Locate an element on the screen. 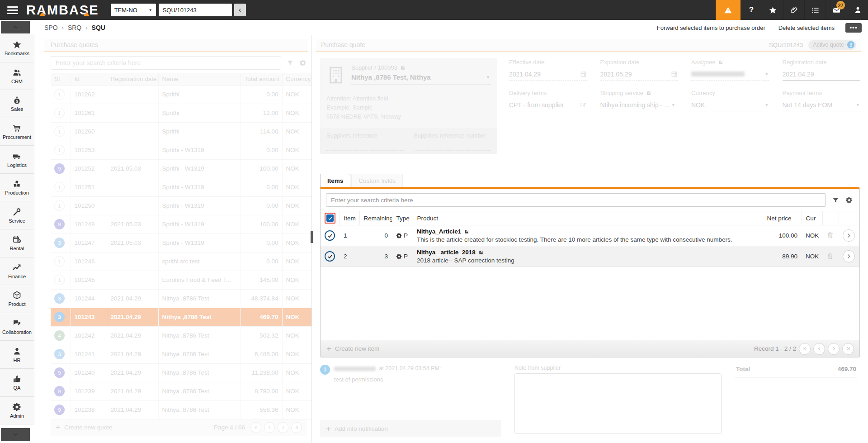 The height and width of the screenshot is (443, 868). quote-row: 91012382021.04.29Nithya ,8786 Test558.36… is located at coordinates (181, 410).